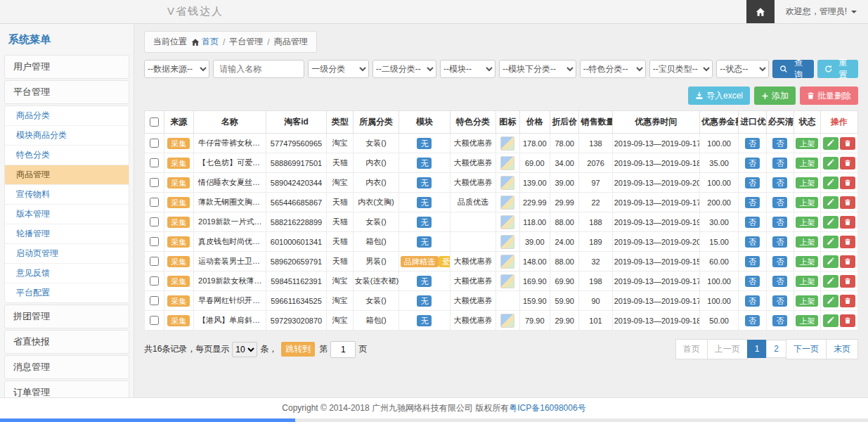 The width and height of the screenshot is (868, 422). Describe the element at coordinates (245, 350) in the screenshot. I see `per-page-select: 10` at that location.